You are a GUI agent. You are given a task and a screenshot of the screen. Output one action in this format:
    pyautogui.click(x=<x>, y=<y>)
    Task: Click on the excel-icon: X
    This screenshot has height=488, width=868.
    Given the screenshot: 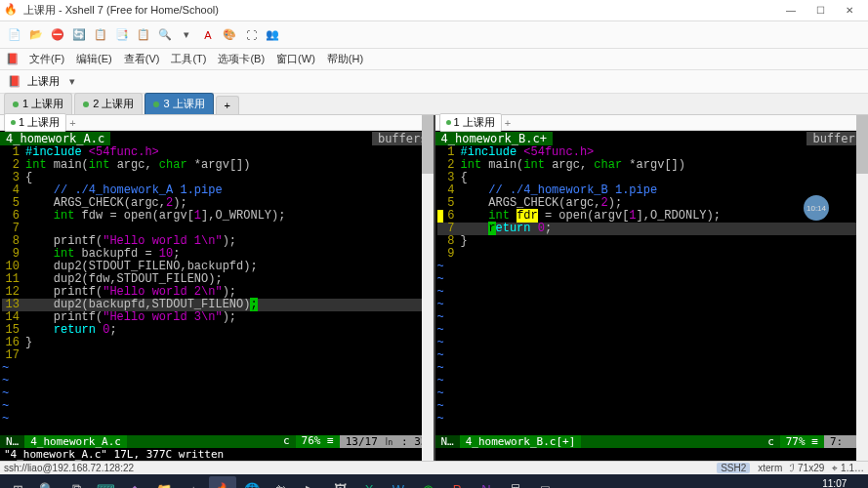 What is the action you would take?
    pyautogui.click(x=369, y=482)
    